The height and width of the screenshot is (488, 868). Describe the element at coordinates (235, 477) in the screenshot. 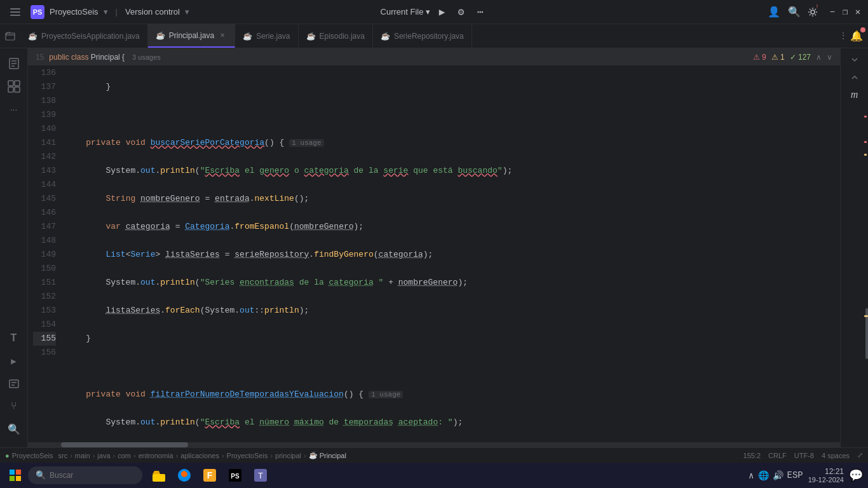

I see `svg-text: PS` at that location.